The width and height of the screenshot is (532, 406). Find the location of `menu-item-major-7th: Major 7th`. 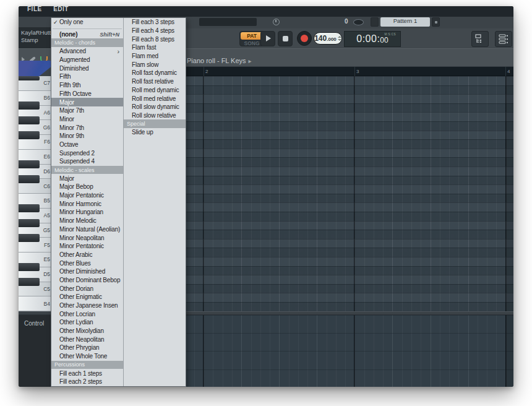

menu-item-major-7th: Major 7th is located at coordinates (87, 111).